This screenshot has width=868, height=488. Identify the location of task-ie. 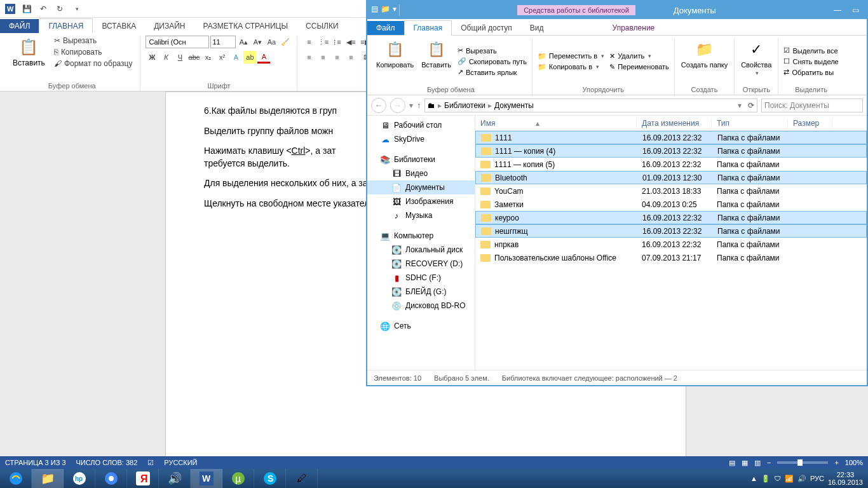
(16, 478).